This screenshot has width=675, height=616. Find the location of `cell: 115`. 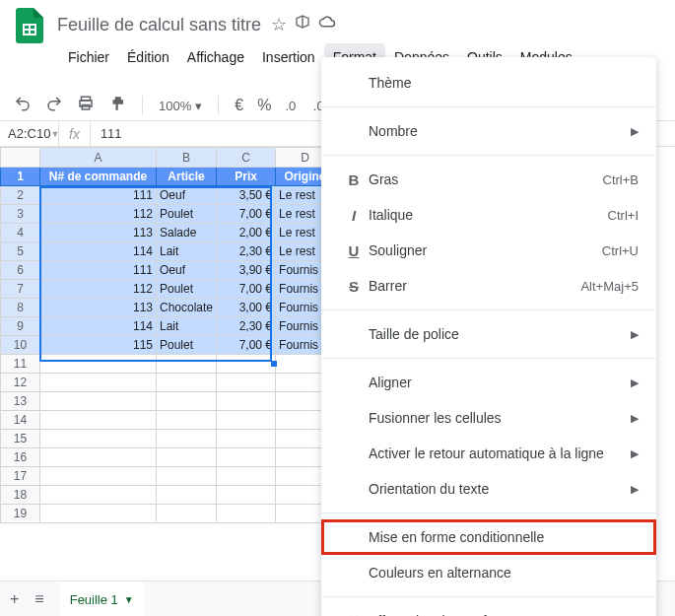

cell: 115 is located at coordinates (99, 345).